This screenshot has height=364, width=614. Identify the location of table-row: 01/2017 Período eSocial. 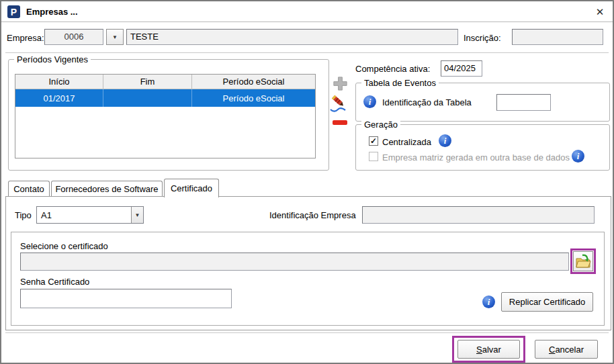
(165, 98).